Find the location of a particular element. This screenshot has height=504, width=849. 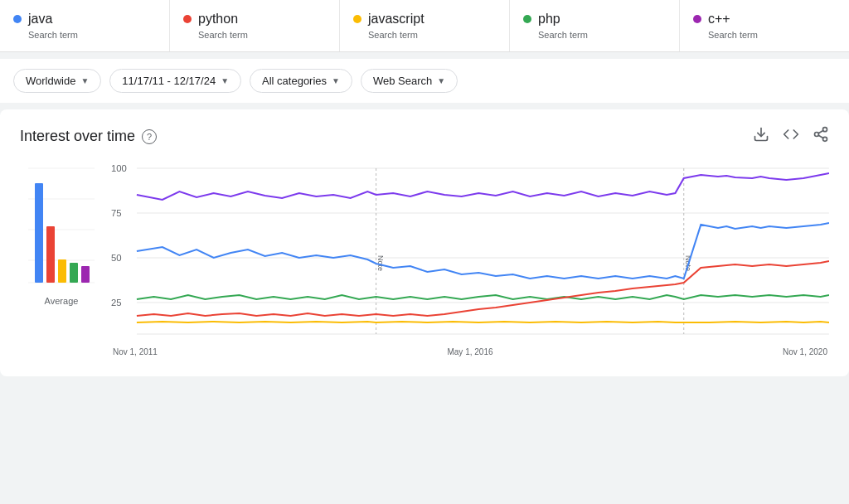

share-icon is located at coordinates (821, 136).